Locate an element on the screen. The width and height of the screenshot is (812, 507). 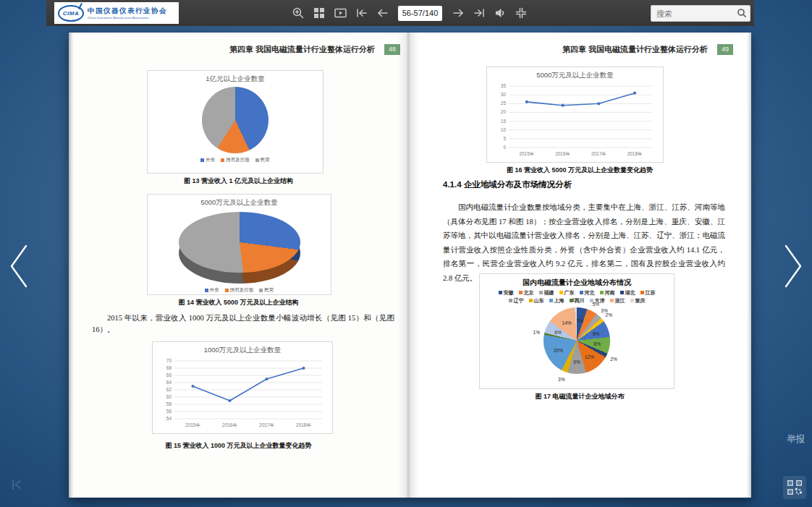
svg-text: 68 is located at coordinates (169, 367).